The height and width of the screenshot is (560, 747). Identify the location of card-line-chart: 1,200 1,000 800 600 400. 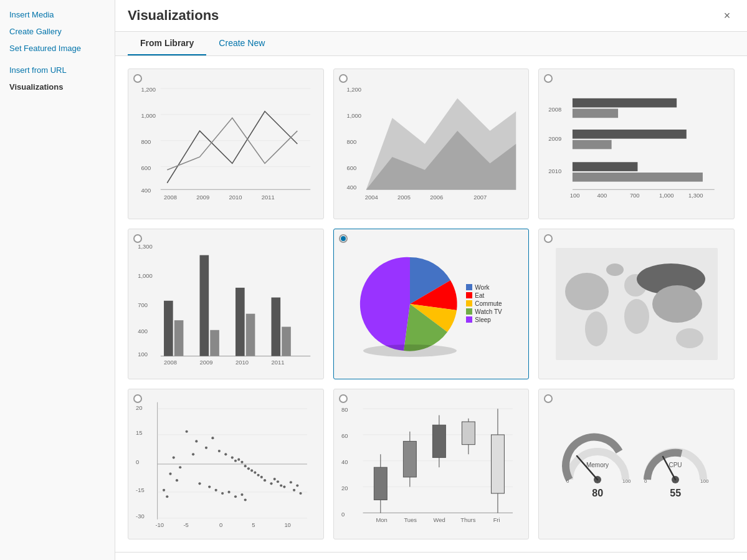
(226, 144).